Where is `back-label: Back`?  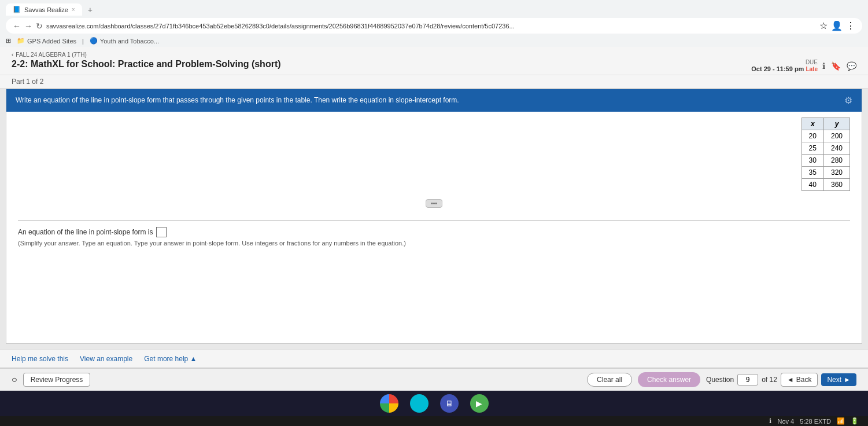
back-label: Back is located at coordinates (804, 380).